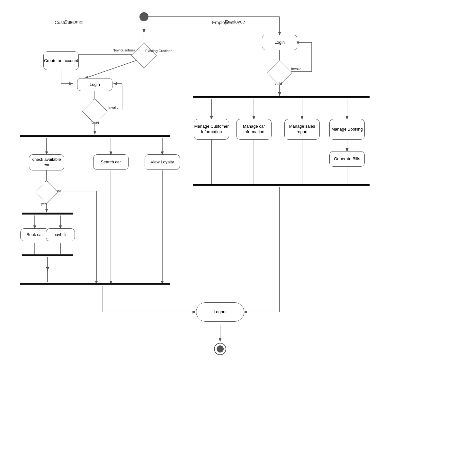 This screenshot has height=476, width=474. I want to click on car-no-label: no, so click(59, 191).